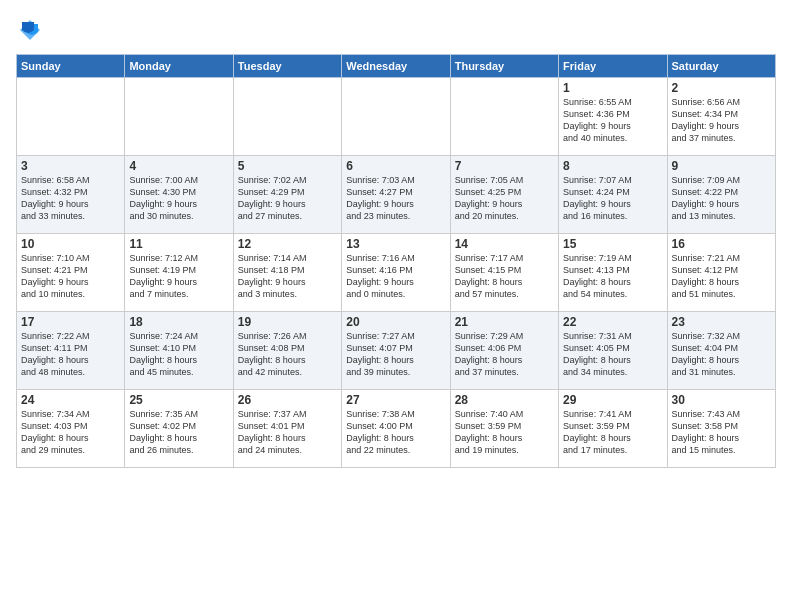 This screenshot has width=792, height=612. Describe the element at coordinates (721, 117) in the screenshot. I see `day-cell: 2Sunrise: 6:56 AM Sunset: 4:34 PM Daylig…` at that location.